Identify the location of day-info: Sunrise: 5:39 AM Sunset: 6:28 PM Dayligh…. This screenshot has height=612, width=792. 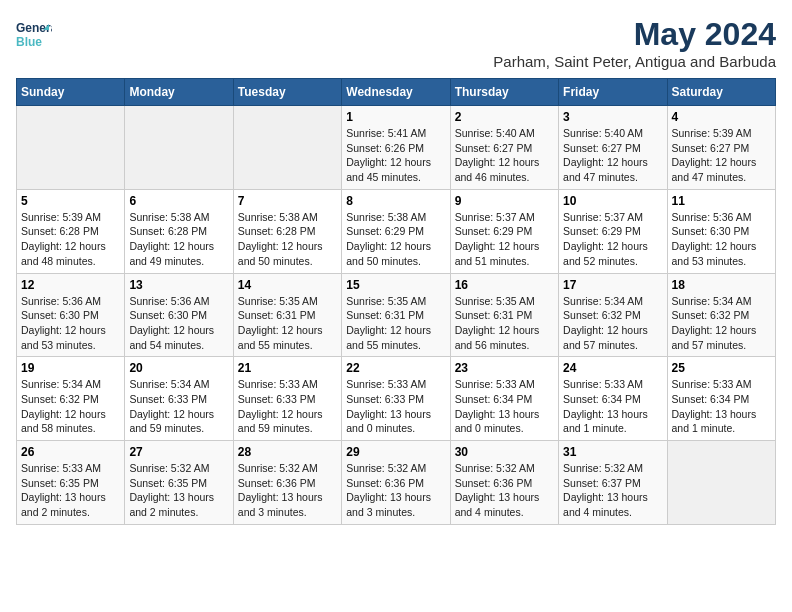
(70, 240).